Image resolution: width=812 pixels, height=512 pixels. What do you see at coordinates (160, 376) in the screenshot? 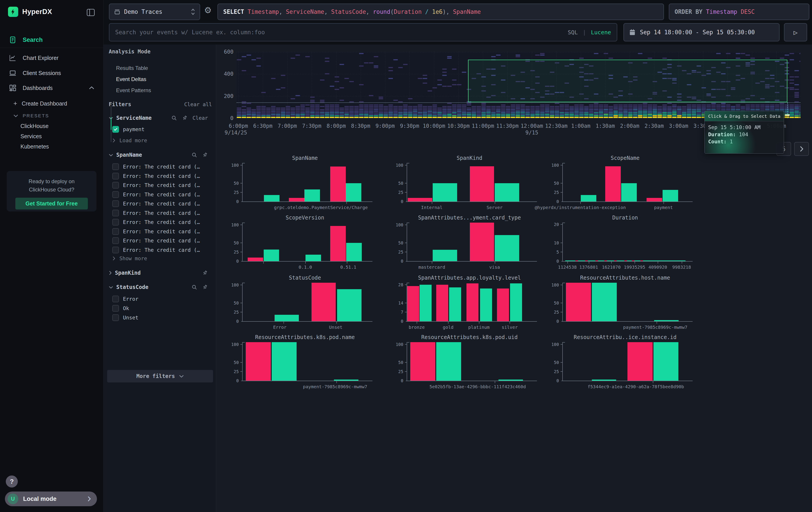
I see `more-filters-button: More filters` at bounding box center [160, 376].